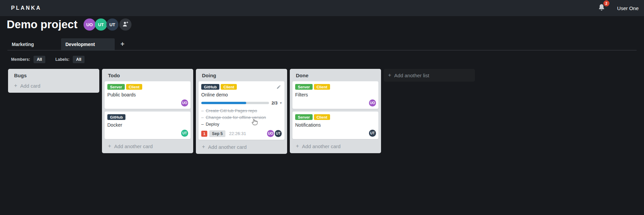 Image resolution: width=644 pixels, height=215 pixels. What do you see at coordinates (335, 110) in the screenshot?
I see `card-stack: Server Client Filters UO Server Client N…` at bounding box center [335, 110].